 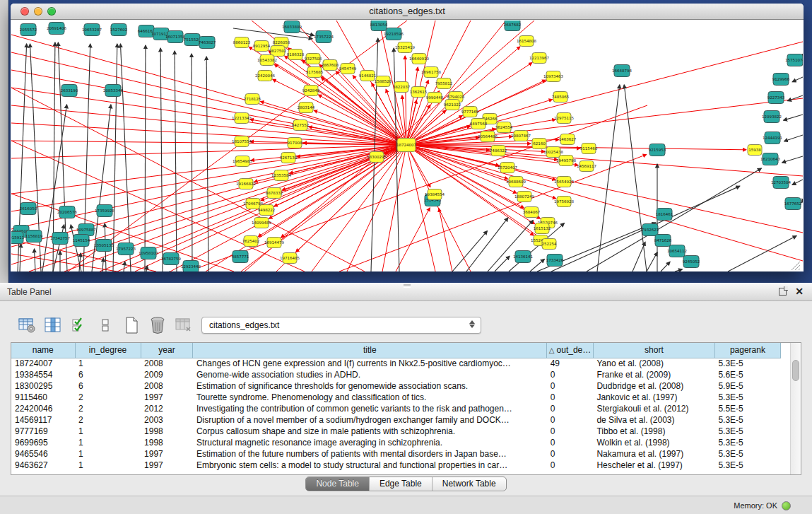 I want to click on table-cell: Hescheler et al. (1997), so click(x=654, y=465).